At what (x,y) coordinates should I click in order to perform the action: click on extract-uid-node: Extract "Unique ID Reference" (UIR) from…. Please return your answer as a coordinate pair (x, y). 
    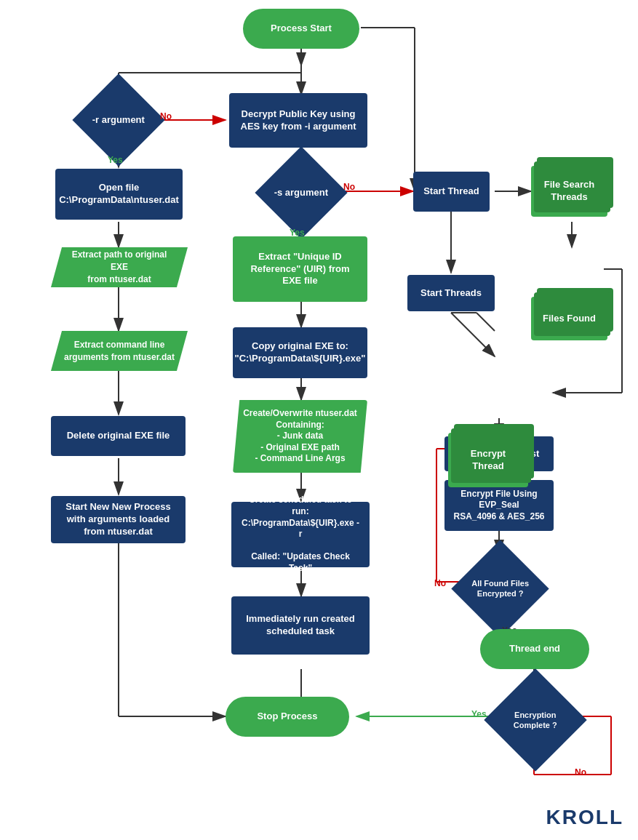
    Looking at the image, I should click on (300, 269).